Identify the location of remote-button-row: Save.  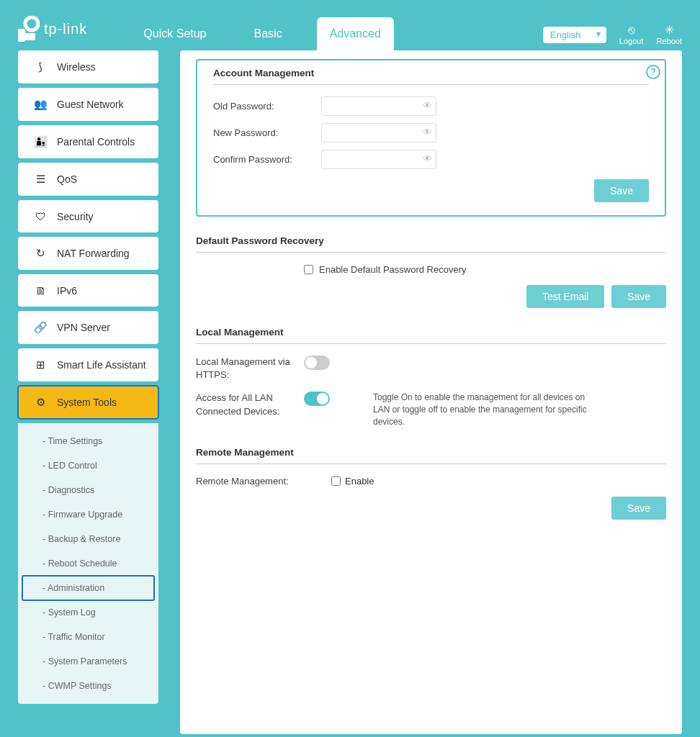
(431, 508).